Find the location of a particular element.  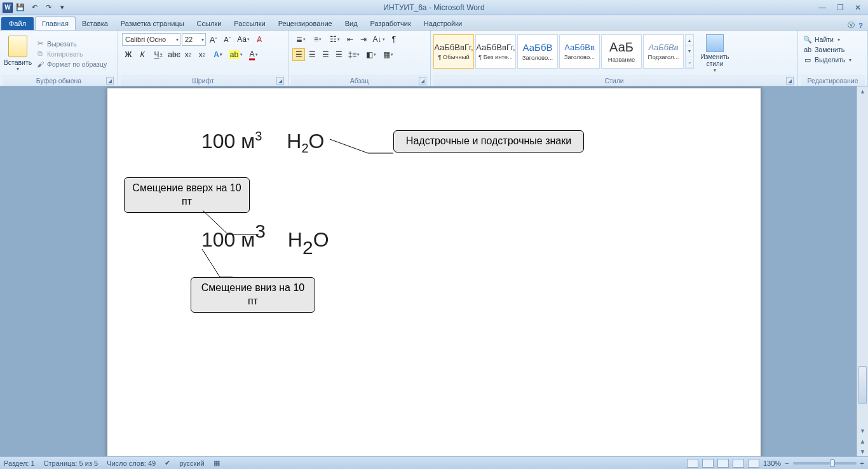

view-full-screen is located at coordinates (708, 463).